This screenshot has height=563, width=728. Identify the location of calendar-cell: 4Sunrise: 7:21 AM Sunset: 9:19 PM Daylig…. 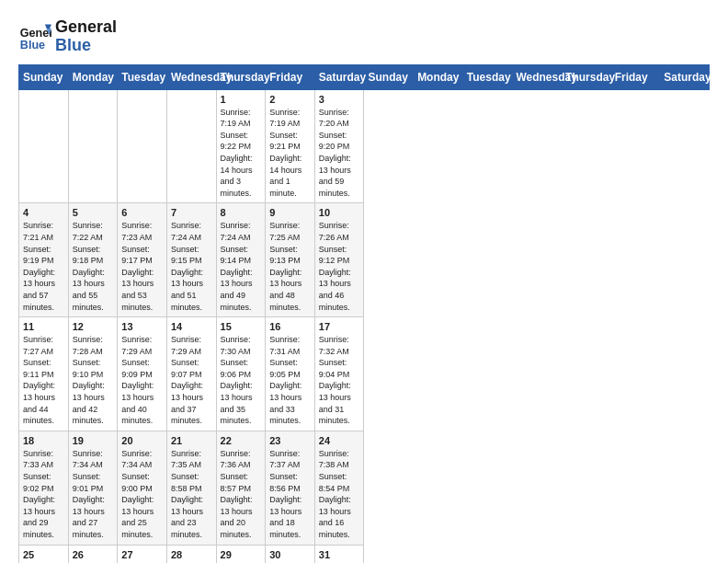
(44, 260).